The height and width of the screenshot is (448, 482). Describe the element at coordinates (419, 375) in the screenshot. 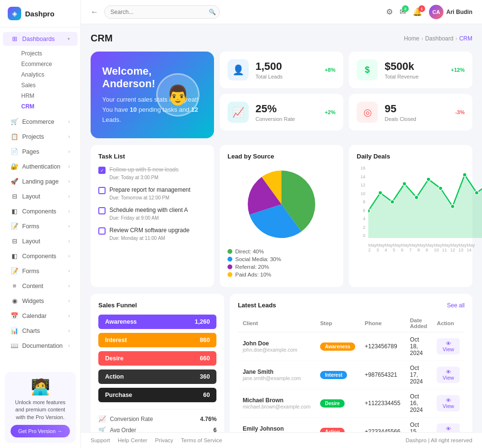

I see `date-cell: Oct 17, 2024` at that location.